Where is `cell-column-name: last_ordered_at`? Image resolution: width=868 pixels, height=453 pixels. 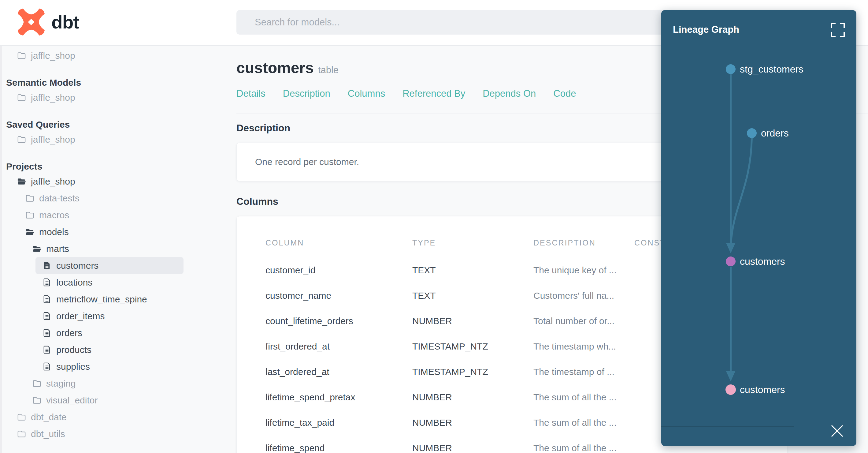 cell-column-name: last_ordered_at is located at coordinates (297, 372).